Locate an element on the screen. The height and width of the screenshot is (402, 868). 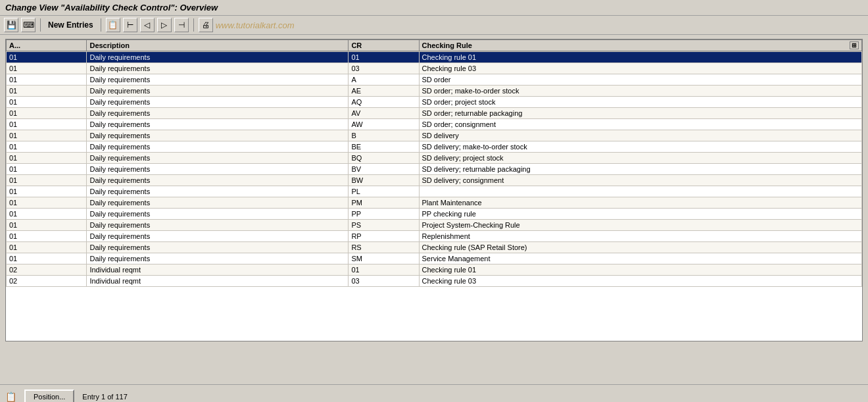
cell-rule: SD delivery; make-to-order stock is located at coordinates (640, 147).